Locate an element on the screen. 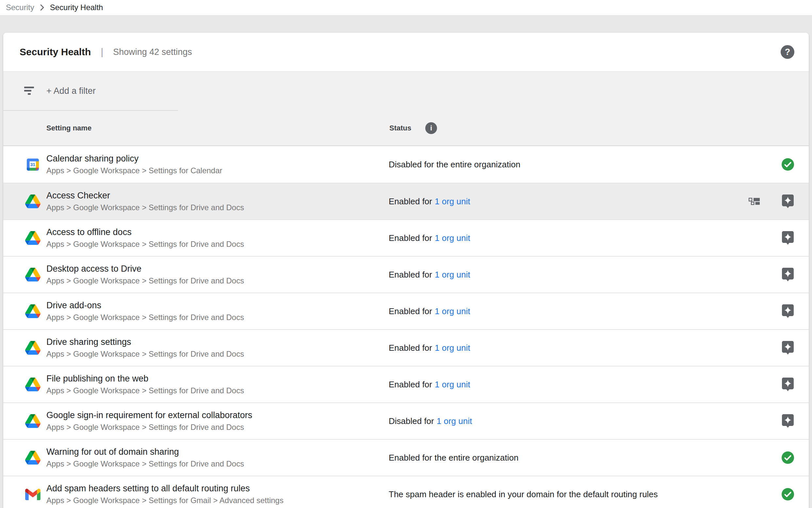  setting-text: File publishing on the web Apps > Google… is located at coordinates (145, 384).